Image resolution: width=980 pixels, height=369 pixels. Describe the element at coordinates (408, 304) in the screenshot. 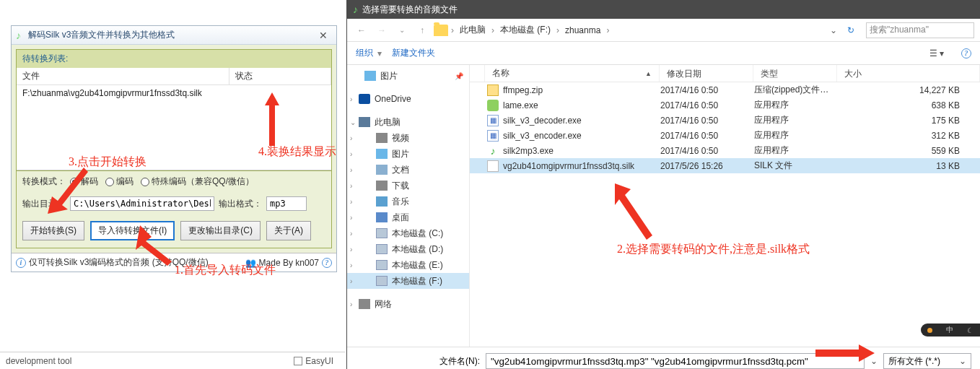

I see `tree-network: ›网络` at that location.